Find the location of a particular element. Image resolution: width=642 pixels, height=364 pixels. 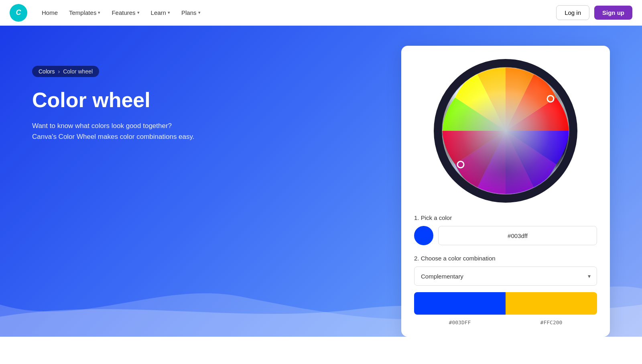

nav-learn-label: Learn is located at coordinates (158, 13).